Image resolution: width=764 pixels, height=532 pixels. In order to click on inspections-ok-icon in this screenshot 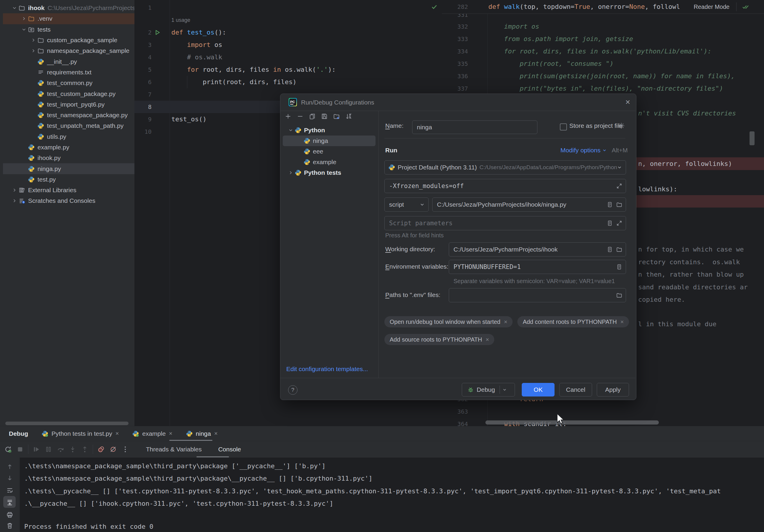, I will do `click(745, 7)`.